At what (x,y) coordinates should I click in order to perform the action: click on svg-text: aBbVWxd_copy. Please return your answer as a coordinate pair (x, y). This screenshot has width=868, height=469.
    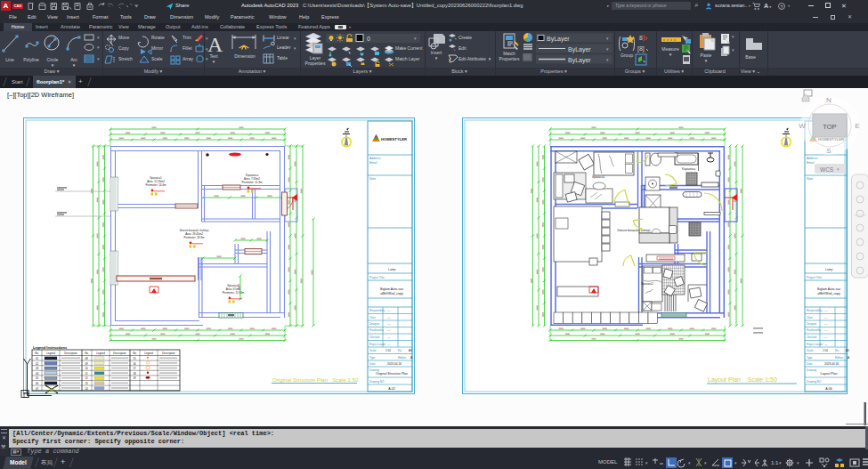
    Looking at the image, I should click on (829, 294).